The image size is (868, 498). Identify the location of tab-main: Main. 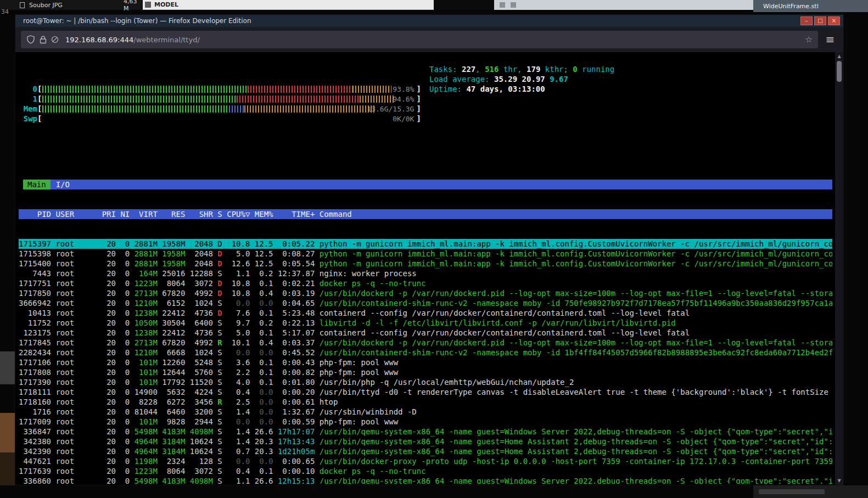
(37, 184).